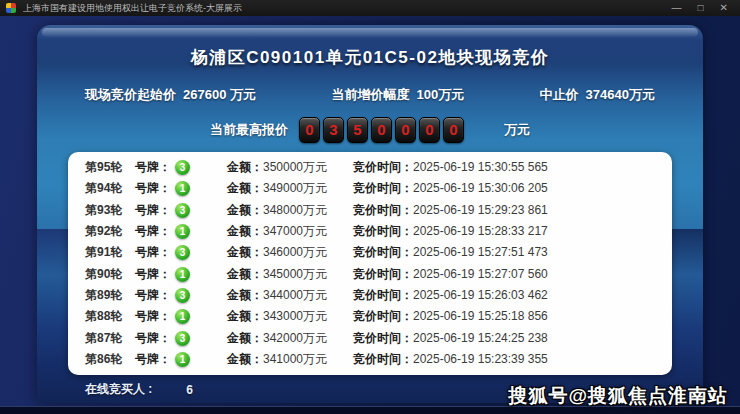 This screenshot has height=414, width=740. What do you see at coordinates (170, 95) in the screenshot?
I see `price-summary-item: 现场竞价起始价267600 万元` at bounding box center [170, 95].